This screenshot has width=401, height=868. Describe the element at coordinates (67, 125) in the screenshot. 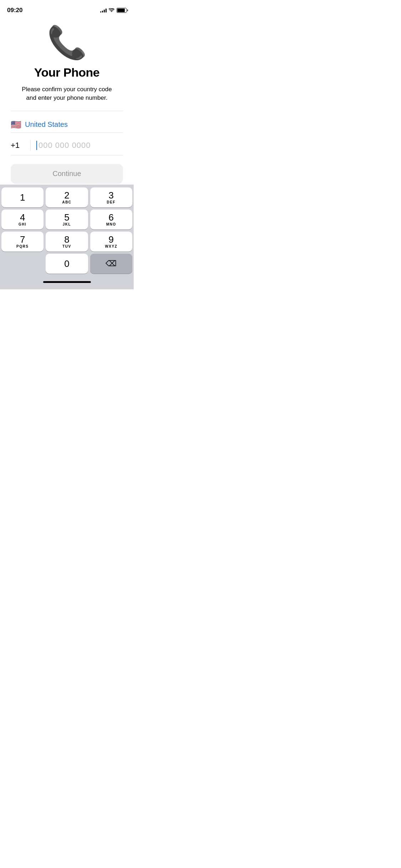

I see `country-selector: 🇺🇸 United States` at that location.